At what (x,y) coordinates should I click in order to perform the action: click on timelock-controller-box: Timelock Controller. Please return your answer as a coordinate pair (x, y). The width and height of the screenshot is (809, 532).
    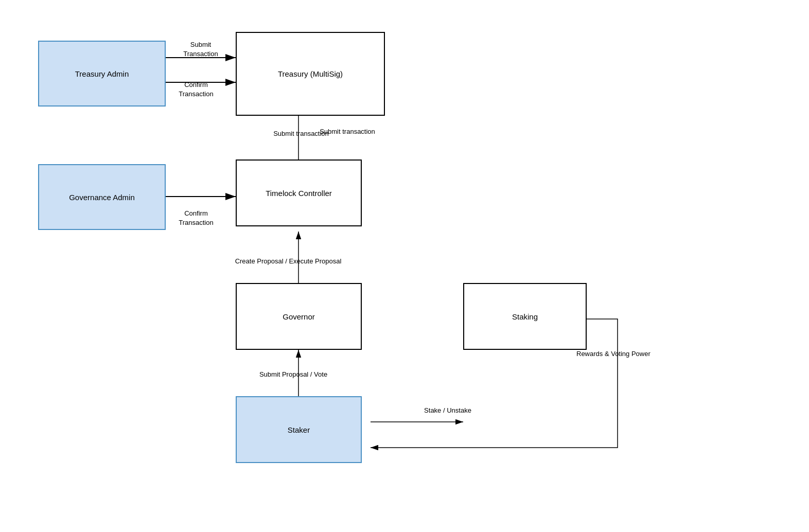
    Looking at the image, I should click on (298, 193).